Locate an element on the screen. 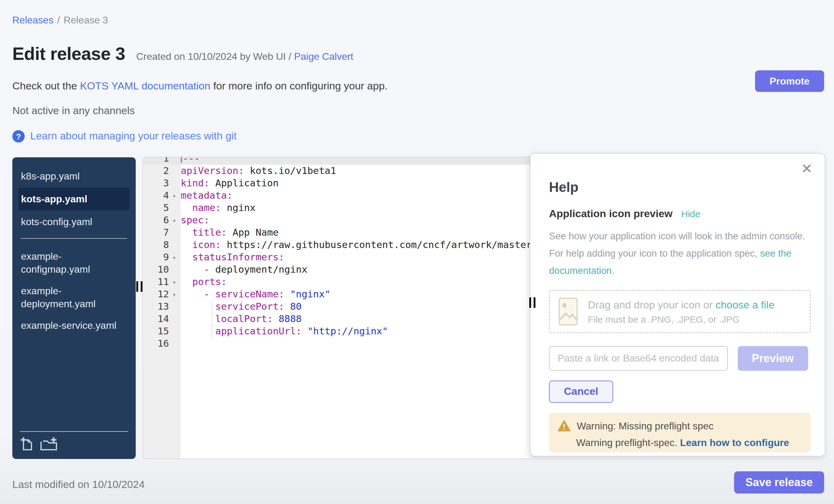 The width and height of the screenshot is (834, 504). code-line: 13 servicePort: 80 is located at coordinates (336, 307).